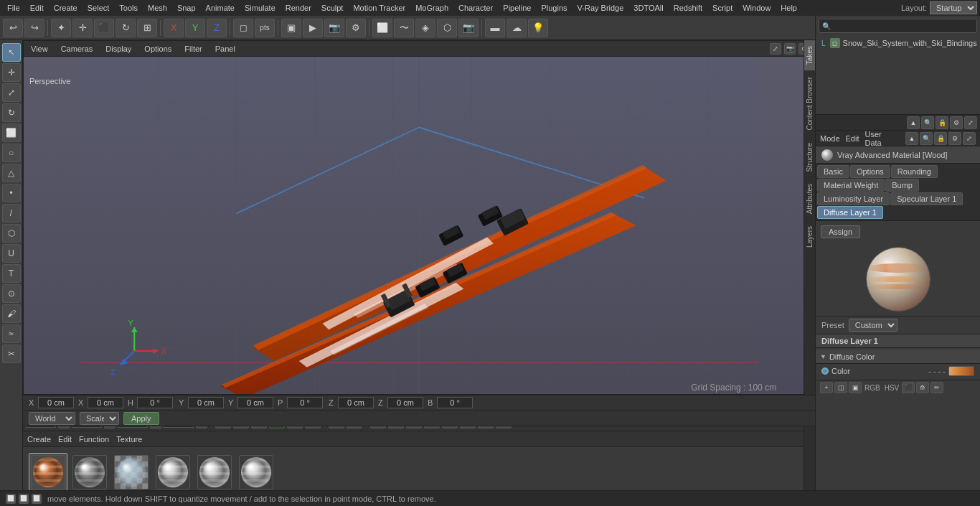 The height and width of the screenshot is (506, 980). I want to click on x-size-input, so click(105, 403).